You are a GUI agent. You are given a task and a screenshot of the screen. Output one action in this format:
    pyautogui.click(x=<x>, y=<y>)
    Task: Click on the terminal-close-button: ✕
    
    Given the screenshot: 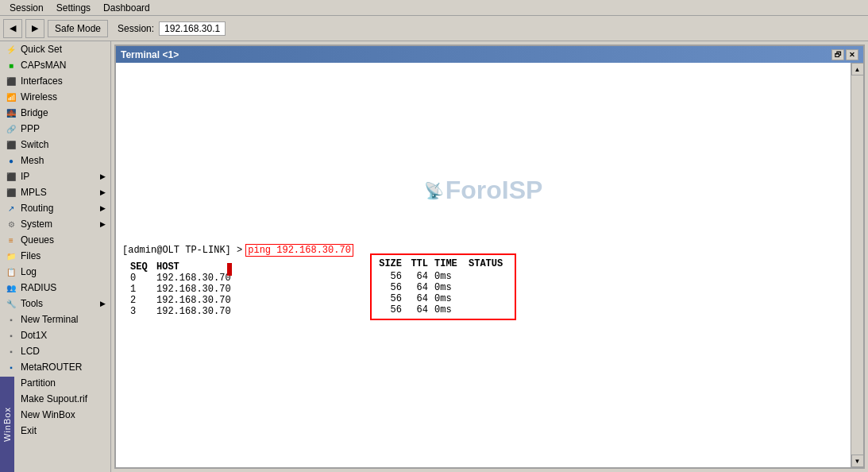 What is the action you would take?
    pyautogui.click(x=852, y=55)
    